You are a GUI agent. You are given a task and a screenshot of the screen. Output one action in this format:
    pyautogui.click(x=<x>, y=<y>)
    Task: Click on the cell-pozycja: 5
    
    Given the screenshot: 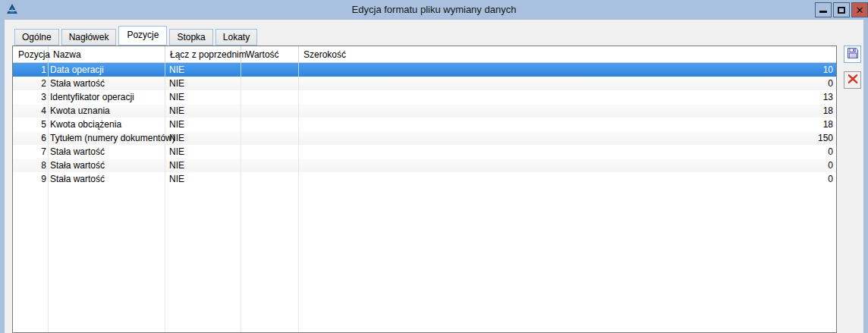 What is the action you would take?
    pyautogui.click(x=30, y=124)
    